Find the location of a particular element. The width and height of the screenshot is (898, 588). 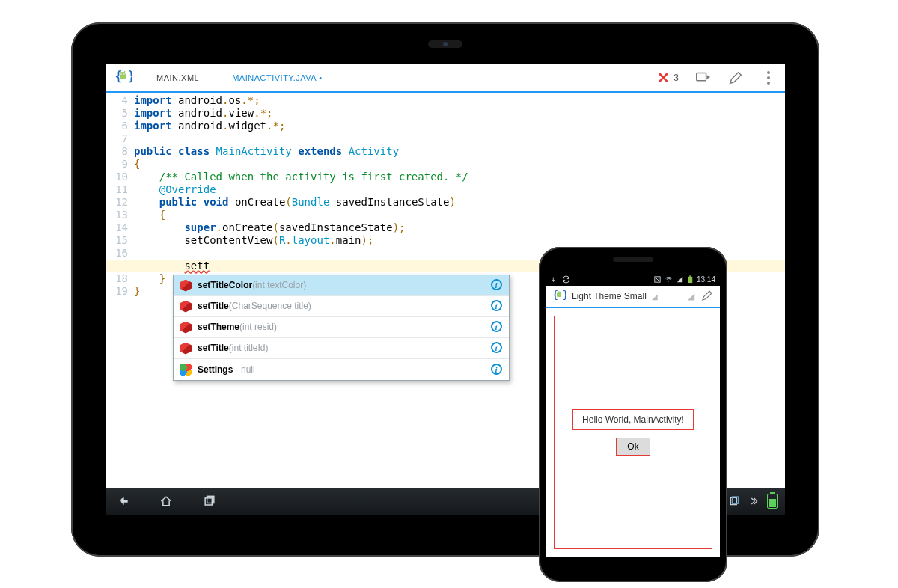

phone-screen: ψ 13:14 { } Light Theme Sm is located at coordinates (633, 414).